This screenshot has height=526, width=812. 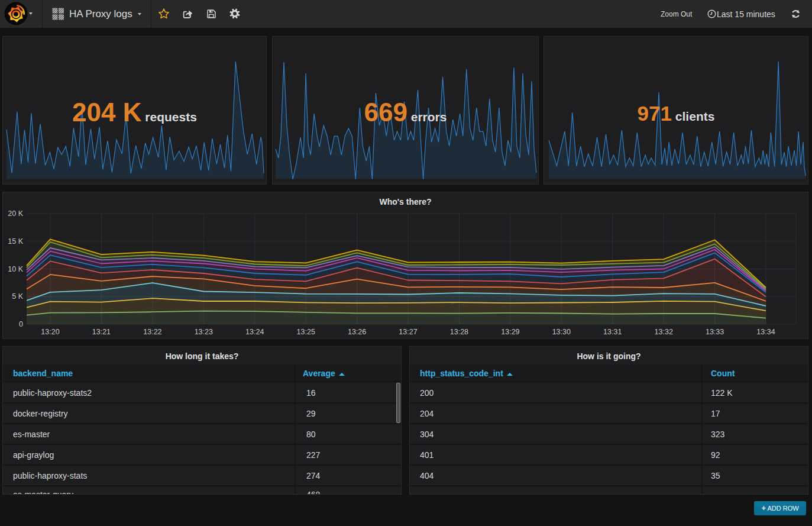 What do you see at coordinates (50, 332) in the screenshot?
I see `svg-text: 13:20` at bounding box center [50, 332].